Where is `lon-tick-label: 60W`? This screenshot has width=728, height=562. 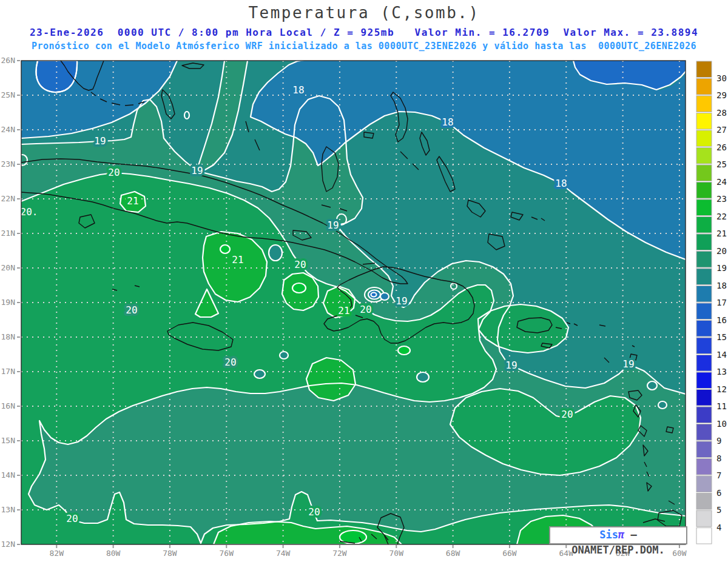 lon-tick-label: 60W is located at coordinates (679, 553).